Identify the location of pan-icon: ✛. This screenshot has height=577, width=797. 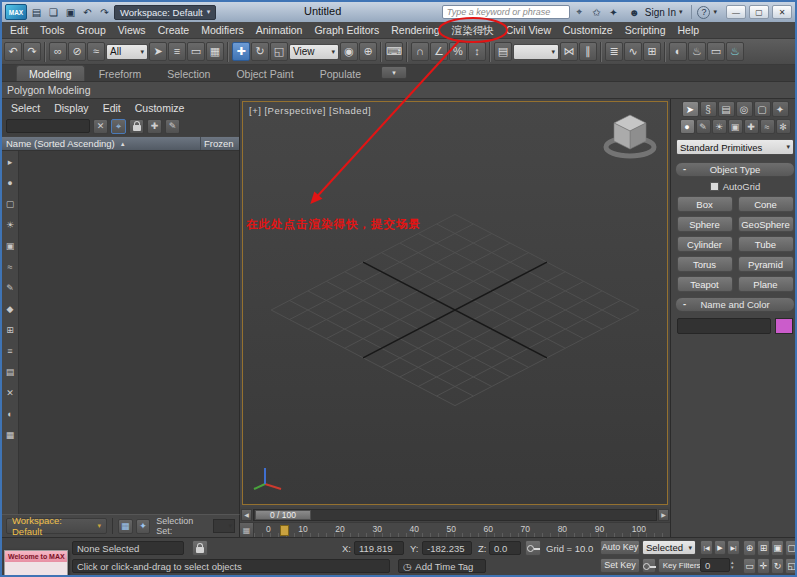
(764, 566).